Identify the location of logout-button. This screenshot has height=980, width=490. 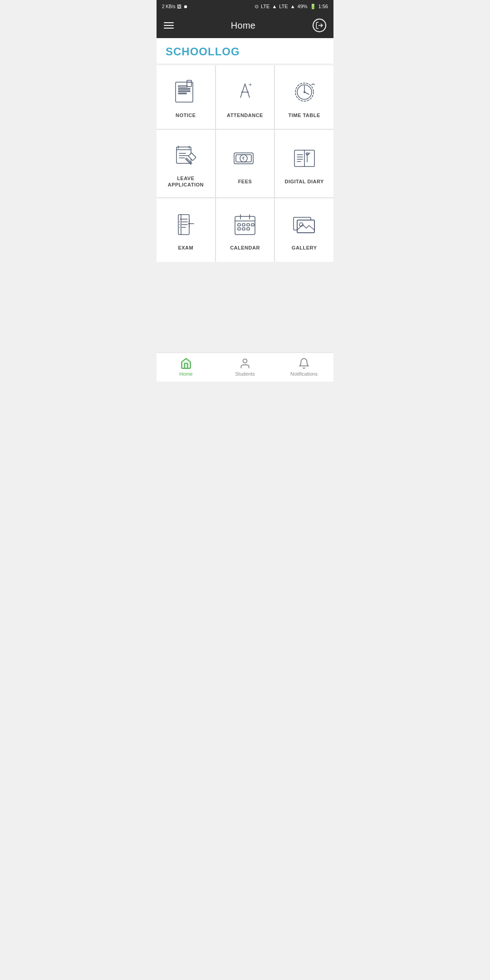
(319, 25).